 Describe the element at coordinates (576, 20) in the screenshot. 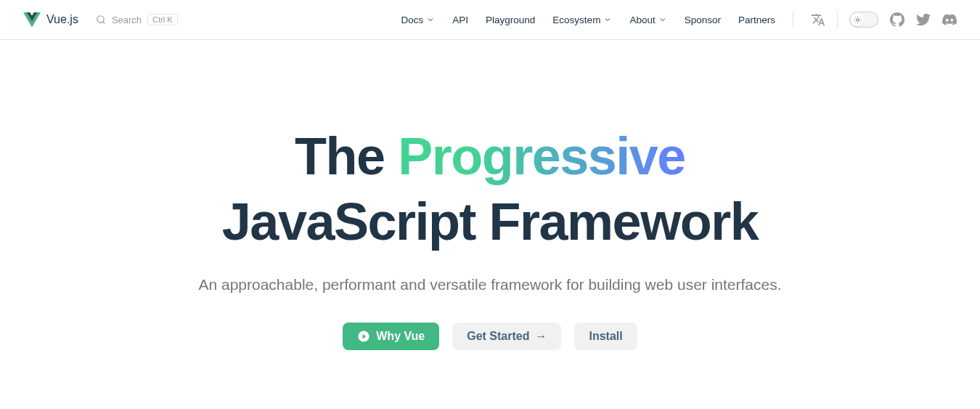

I see `nav-ecosystem-label: Ecosystem` at that location.